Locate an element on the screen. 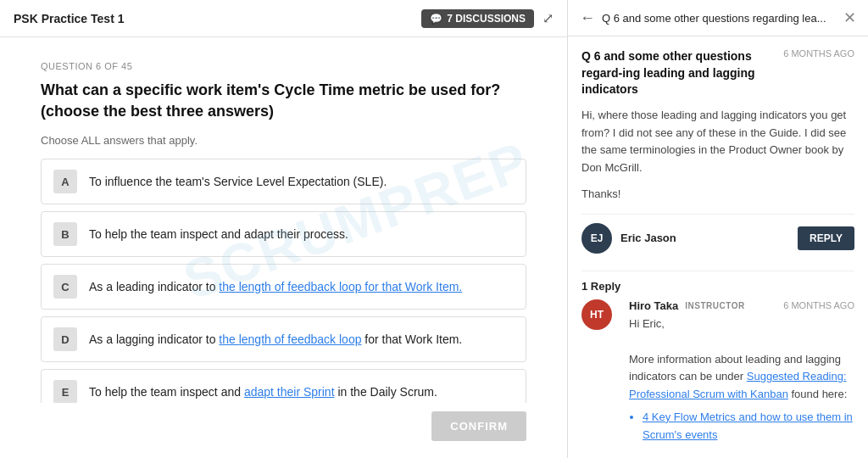 The width and height of the screenshot is (868, 458). question-text: What can a specific work item's Cycle Ti… is located at coordinates (283, 101).